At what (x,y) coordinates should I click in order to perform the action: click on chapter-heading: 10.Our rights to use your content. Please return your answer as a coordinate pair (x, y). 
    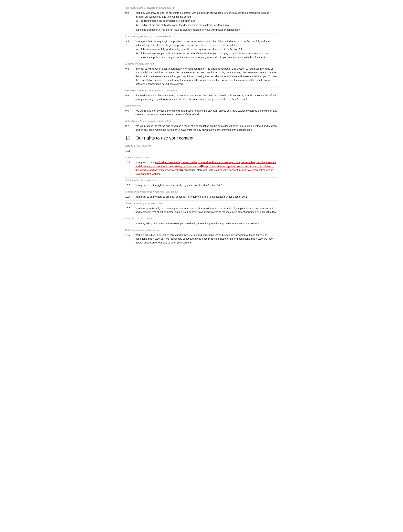
    Looking at the image, I should click on (202, 138).